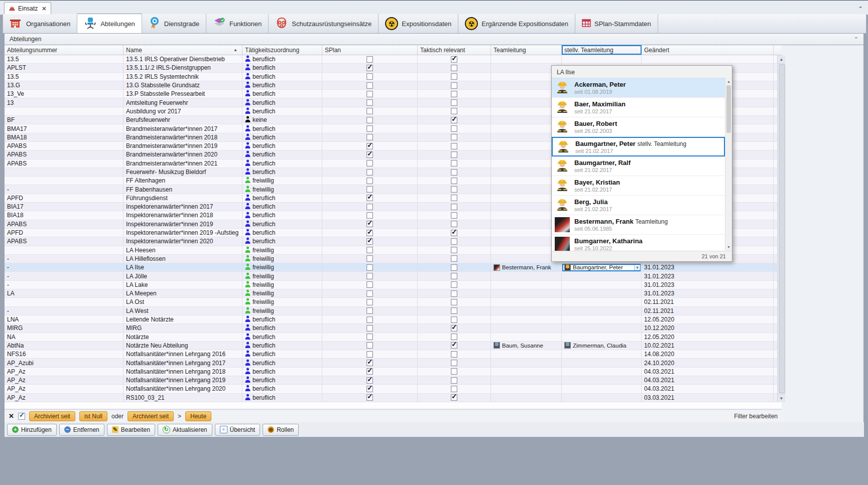 The image size is (868, 485). What do you see at coordinates (11, 416) in the screenshot?
I see `filter-clear-icon: ✕` at bounding box center [11, 416].